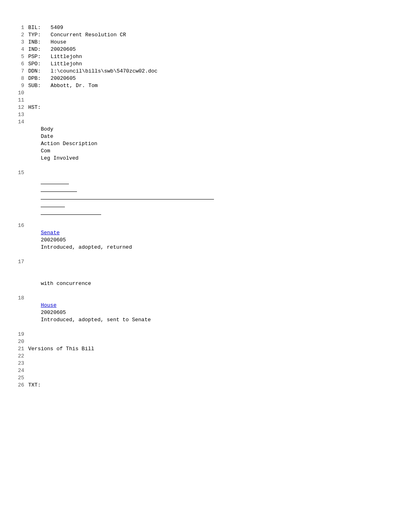 This screenshot has width=411, height=532. What do you see at coordinates (55, 129) in the screenshot?
I see `col-header-body: Body` at bounding box center [55, 129].